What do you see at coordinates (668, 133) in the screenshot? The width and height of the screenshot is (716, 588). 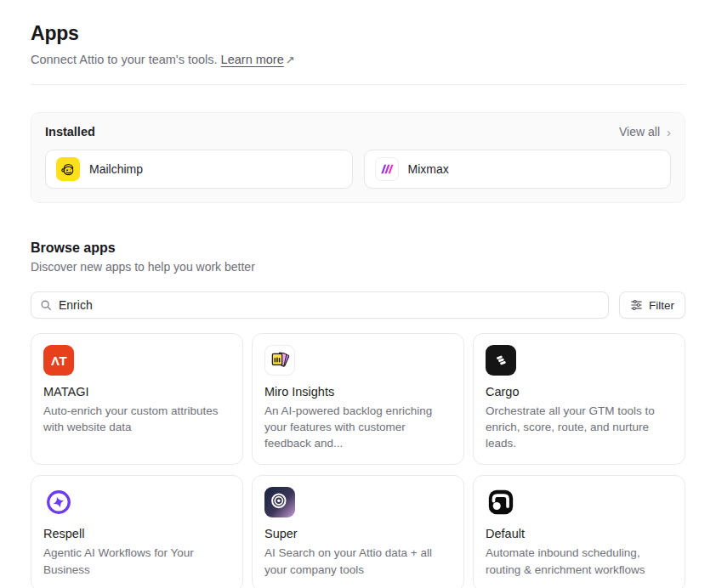 I see `chevron-right-icon: ›` at bounding box center [668, 133].